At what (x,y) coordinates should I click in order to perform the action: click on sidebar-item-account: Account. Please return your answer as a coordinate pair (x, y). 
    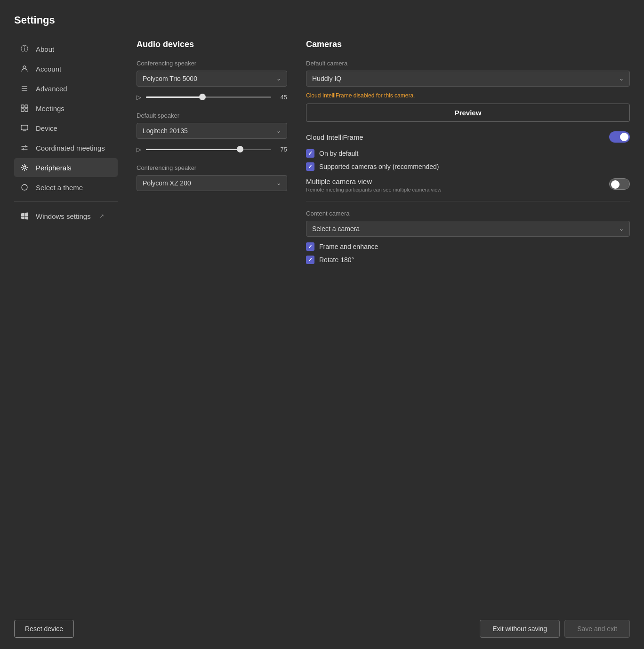
    Looking at the image, I should click on (66, 69).